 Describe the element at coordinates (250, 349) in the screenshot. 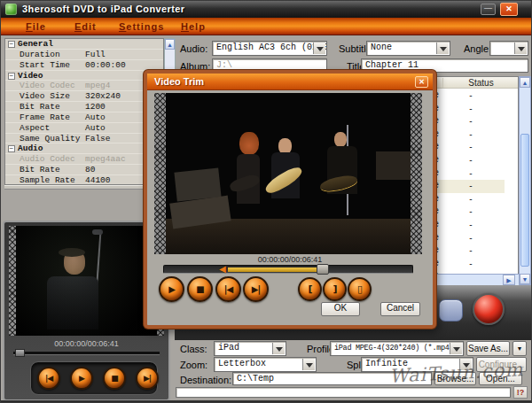

I see `class-select: iPad` at that location.